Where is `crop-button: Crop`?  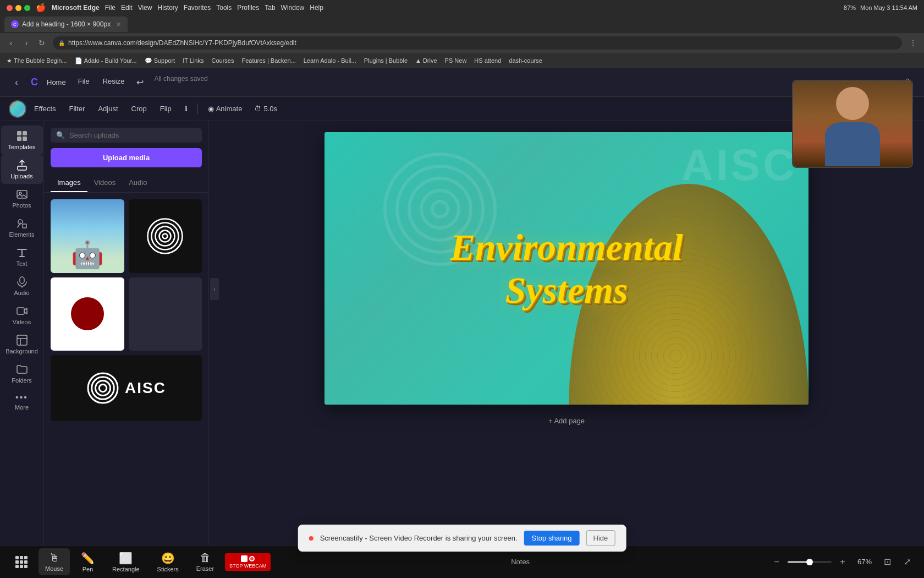
crop-button: Crop is located at coordinates (139, 109).